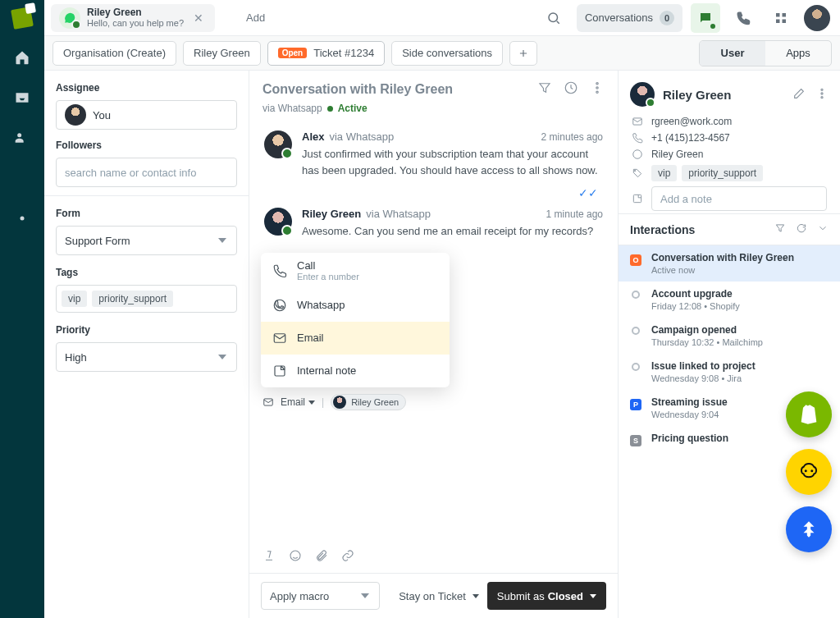 The height and width of the screenshot is (618, 840). I want to click on message: Alex via Whatsapp 2 minutes ago Just con…, so click(433, 154).